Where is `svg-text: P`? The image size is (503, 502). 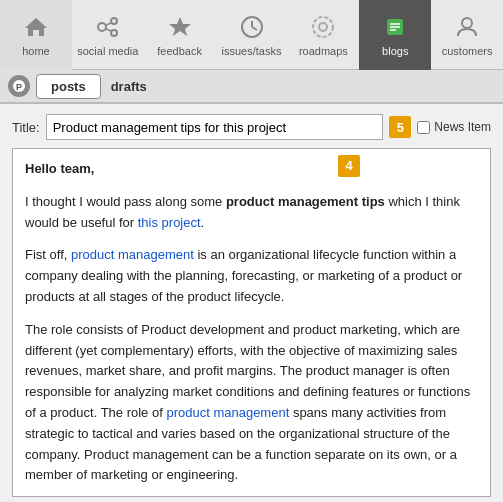 svg-text: P is located at coordinates (19, 87).